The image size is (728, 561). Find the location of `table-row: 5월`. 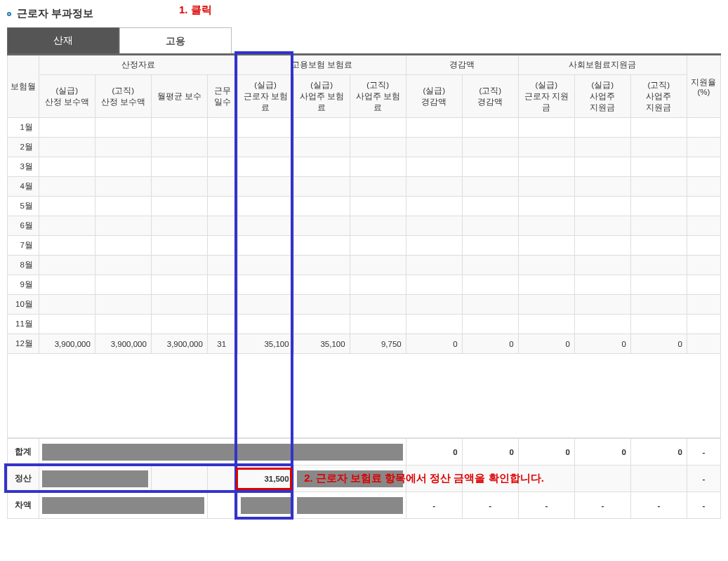

table-row: 5월 is located at coordinates (364, 206).